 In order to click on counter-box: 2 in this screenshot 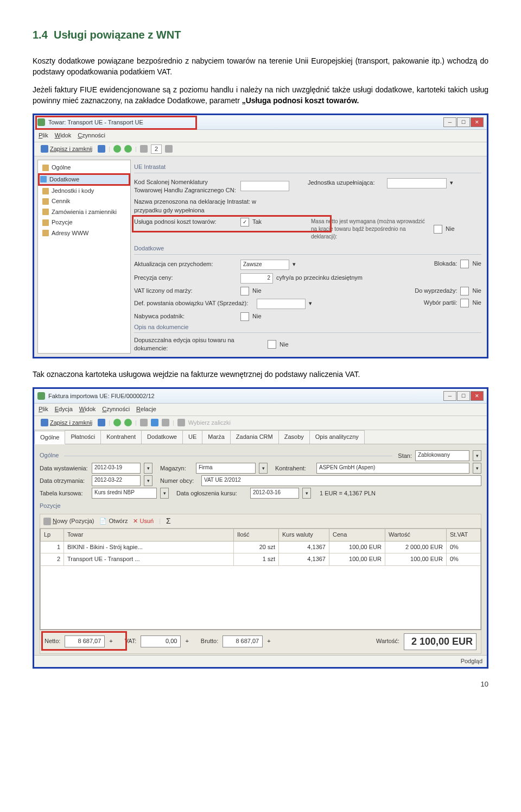, I will do `click(156, 149)`.